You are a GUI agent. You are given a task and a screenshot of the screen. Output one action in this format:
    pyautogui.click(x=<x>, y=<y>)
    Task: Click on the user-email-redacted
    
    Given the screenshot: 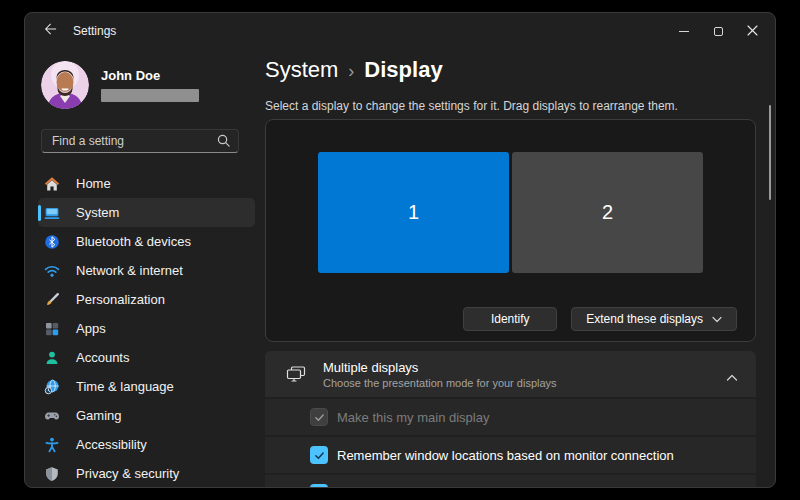 What is the action you would take?
    pyautogui.click(x=150, y=96)
    